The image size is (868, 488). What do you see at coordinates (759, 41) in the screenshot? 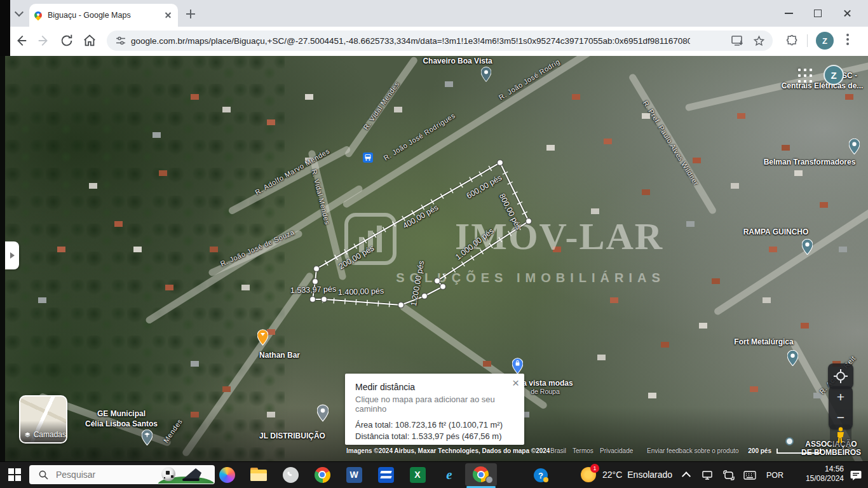
I see `bookmark-star-icon` at bounding box center [759, 41].